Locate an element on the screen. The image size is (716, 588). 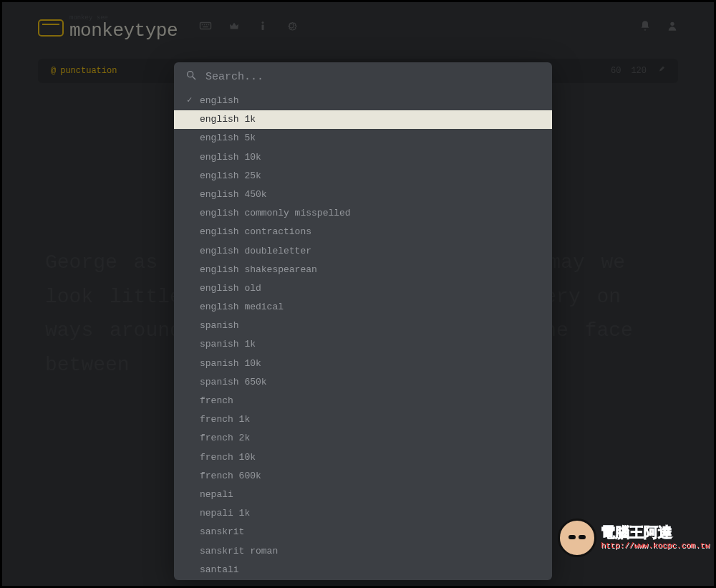
language-option: spanish is located at coordinates (363, 326).